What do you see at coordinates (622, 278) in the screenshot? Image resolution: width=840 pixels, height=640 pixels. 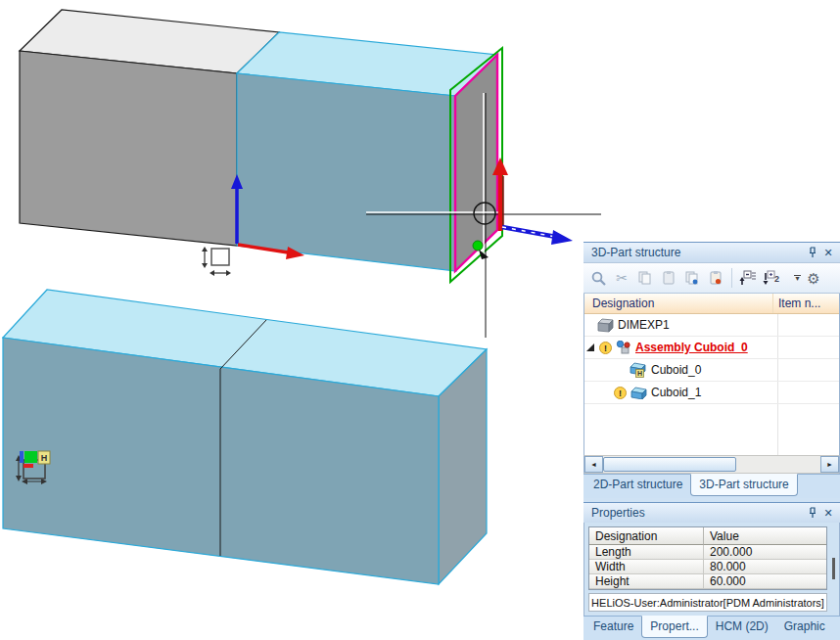 I see `cut-icon: ✂` at bounding box center [622, 278].